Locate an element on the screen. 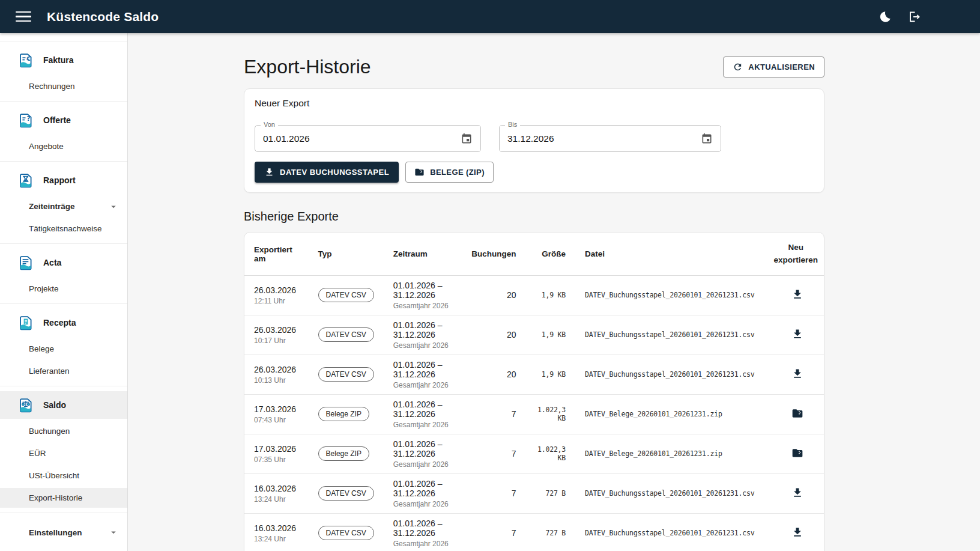 The height and width of the screenshot is (551, 980). sidebar: € Faktura Rechnungen ? Offerte Angebote … is located at coordinates (64, 292).